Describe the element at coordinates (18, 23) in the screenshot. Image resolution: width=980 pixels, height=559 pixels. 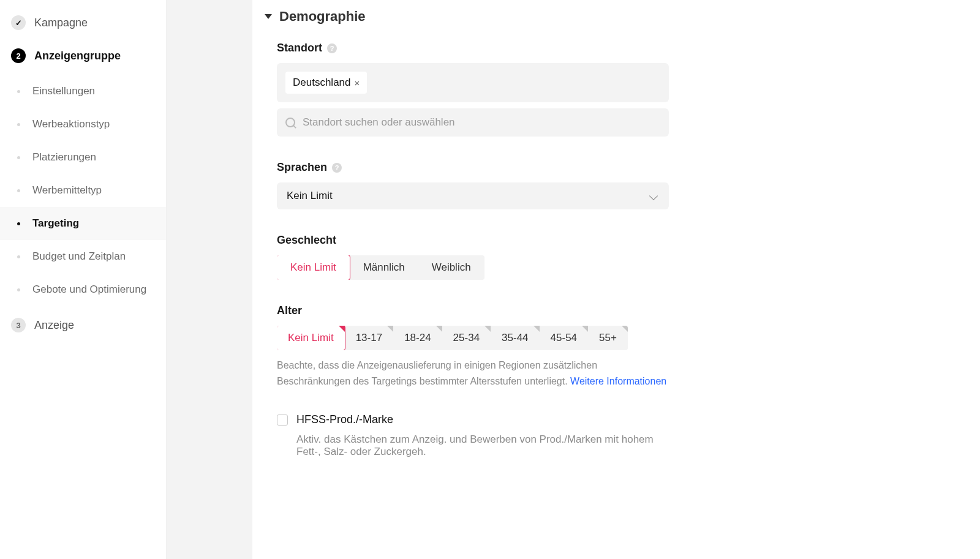
I see `check-icon: ✓` at that location.